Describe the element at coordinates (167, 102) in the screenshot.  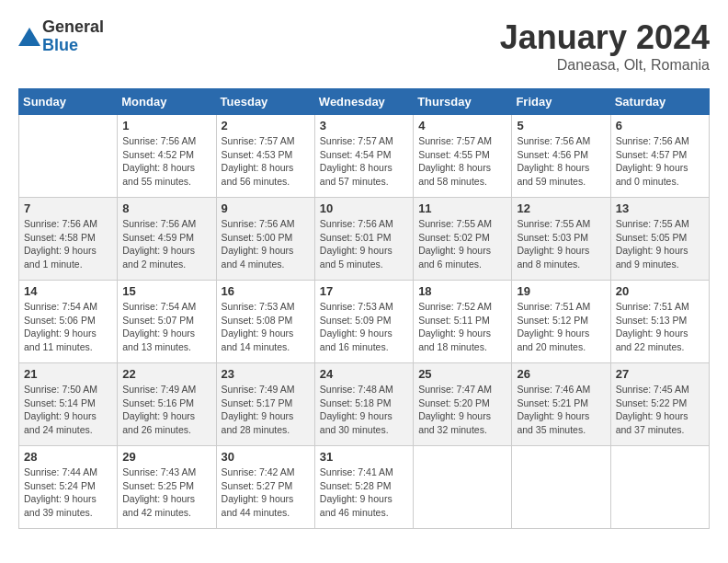
I see `header-monday: Monday` at that location.